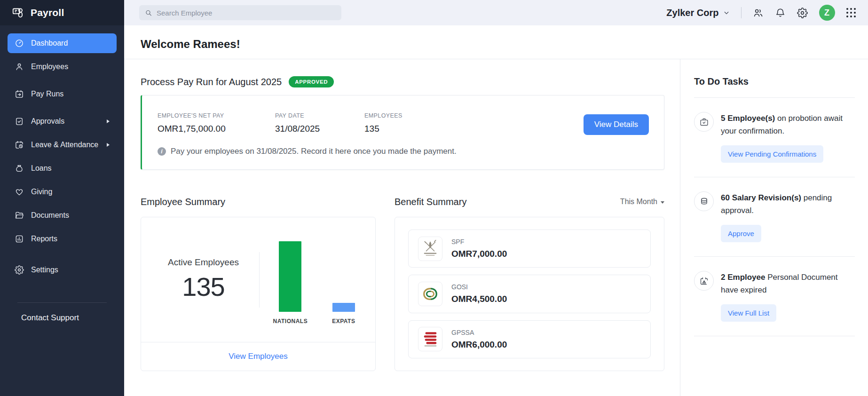  Describe the element at coordinates (758, 13) in the screenshot. I see `users-icon` at that location.